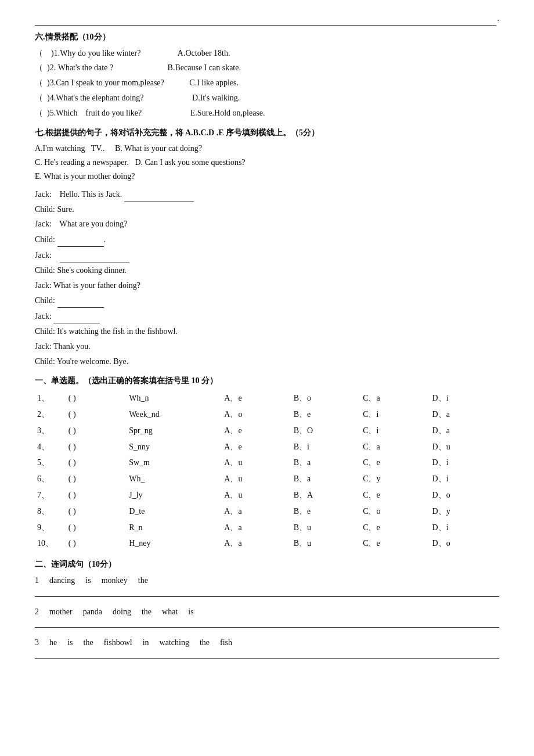  What do you see at coordinates (267, 564) in the screenshot?
I see `section2-title: 二、连词成句（10分）` at bounding box center [267, 564].